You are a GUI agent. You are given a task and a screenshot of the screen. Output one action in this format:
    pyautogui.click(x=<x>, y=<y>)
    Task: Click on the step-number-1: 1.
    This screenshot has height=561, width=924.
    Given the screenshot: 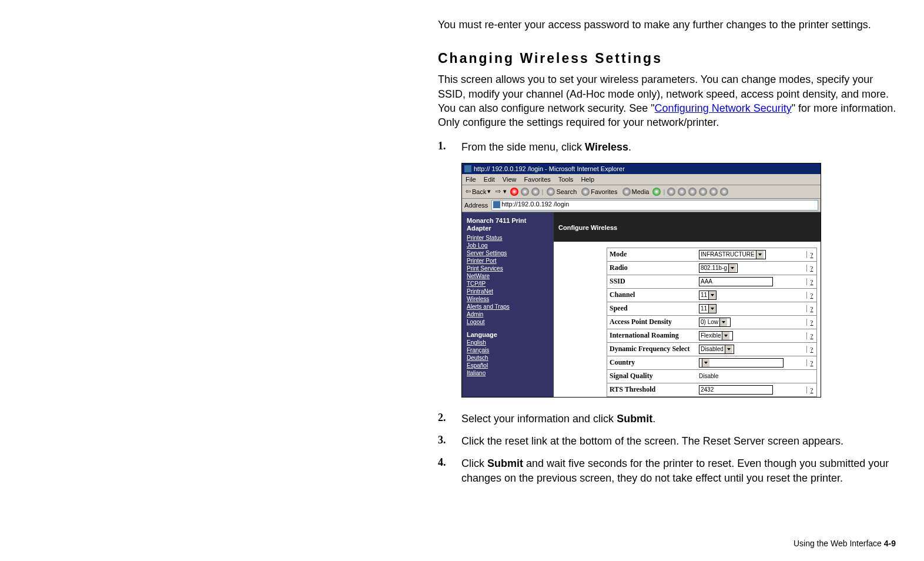 What is the action you would take?
    pyautogui.click(x=444, y=147)
    